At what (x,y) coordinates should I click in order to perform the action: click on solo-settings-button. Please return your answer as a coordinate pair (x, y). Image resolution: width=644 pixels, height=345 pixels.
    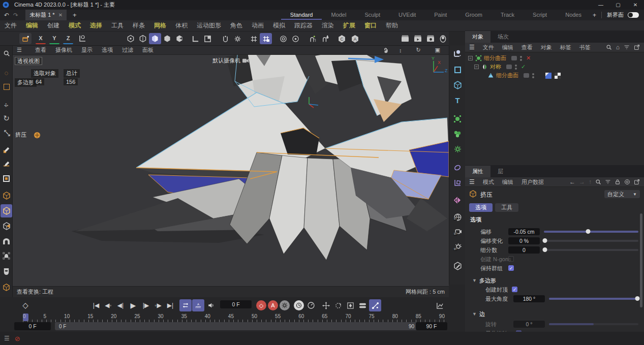
    Looking at the image, I should click on (325, 39).